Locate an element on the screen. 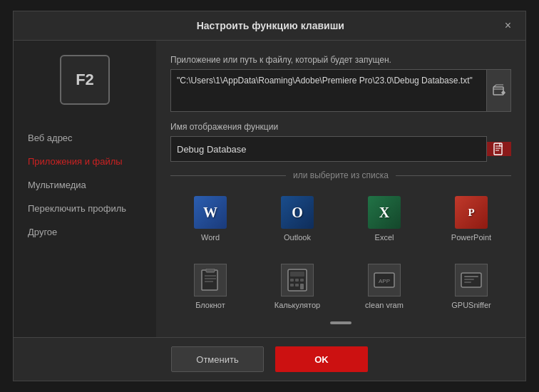 This screenshot has height=392, width=539. excel-icon: X is located at coordinates (384, 212).